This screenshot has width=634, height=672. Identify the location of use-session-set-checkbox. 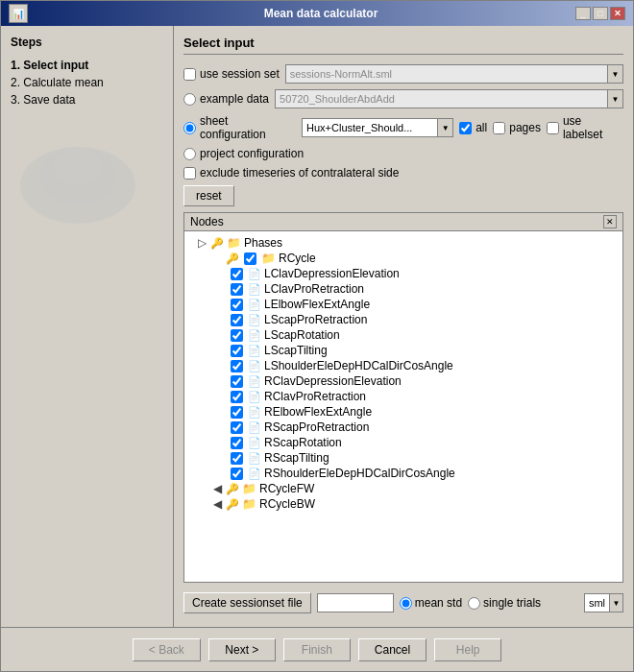
(190, 75).